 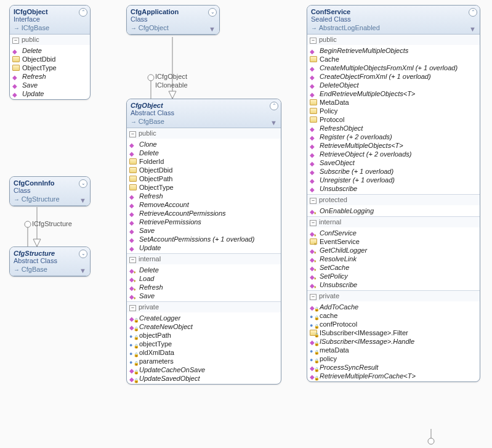 I want to click on member-row: CreateMultipleObjectsFromXml (+ 1 overlo…, so click(x=393, y=68).